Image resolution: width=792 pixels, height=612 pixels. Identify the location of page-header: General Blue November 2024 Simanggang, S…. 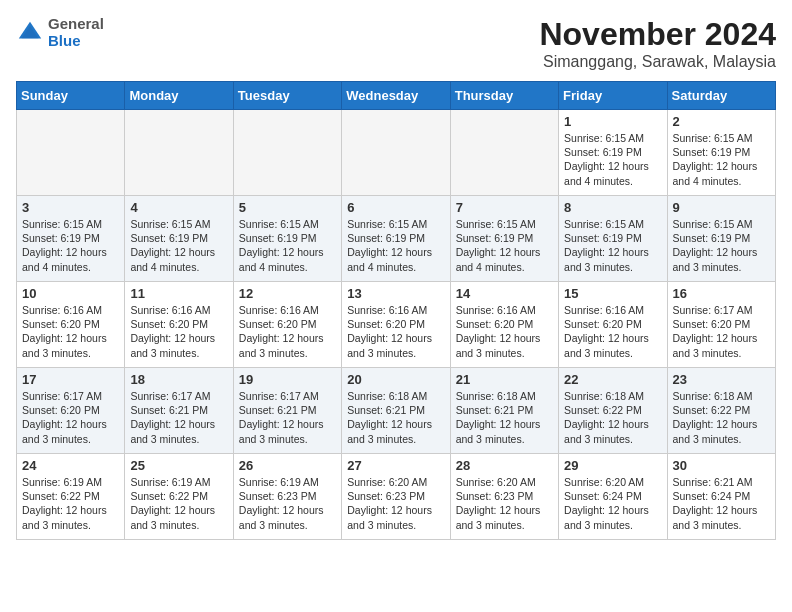
(396, 44).